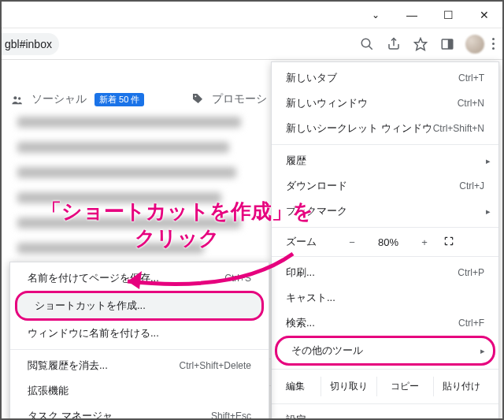 The image size is (504, 420). I want to click on tag-icon, so click(198, 99).